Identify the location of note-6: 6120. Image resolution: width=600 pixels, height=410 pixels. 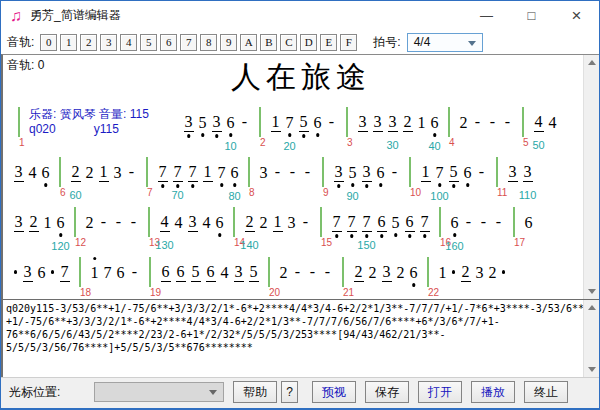
(61, 222).